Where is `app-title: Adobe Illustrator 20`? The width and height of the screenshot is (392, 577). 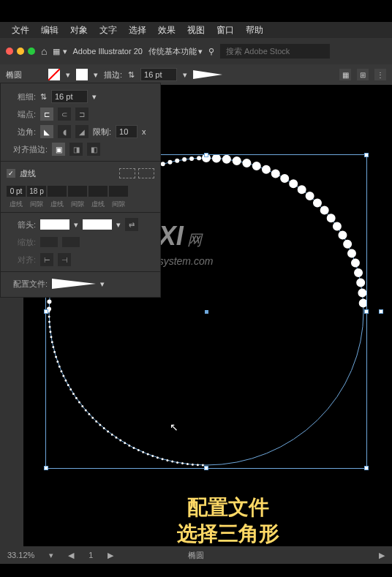 app-title: Adobe Illustrator 20 is located at coordinates (108, 51).